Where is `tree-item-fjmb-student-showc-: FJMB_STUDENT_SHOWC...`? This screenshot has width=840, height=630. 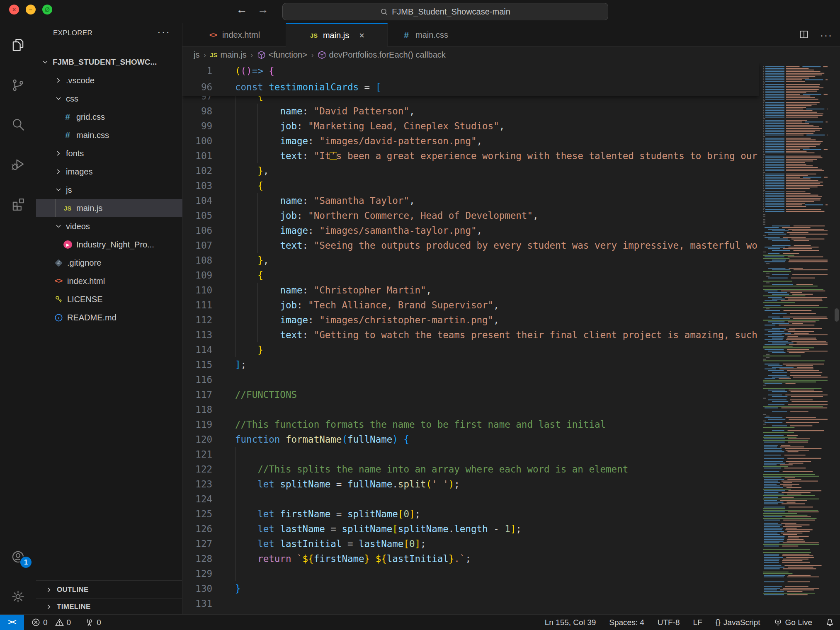 tree-item-fjmb-student-showc-: FJMB_STUDENT_SHOWC... is located at coordinates (112, 62).